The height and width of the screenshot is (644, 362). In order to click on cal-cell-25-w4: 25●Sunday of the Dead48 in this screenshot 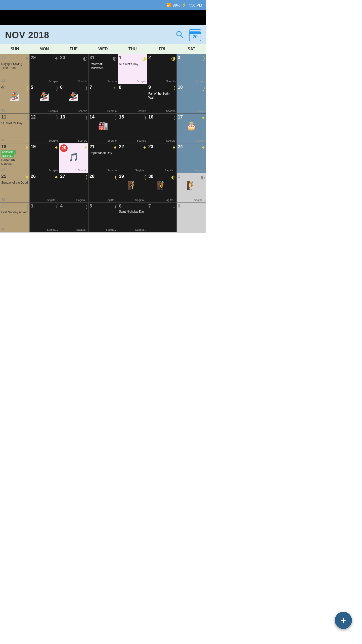, I will do `click(15, 188)`.